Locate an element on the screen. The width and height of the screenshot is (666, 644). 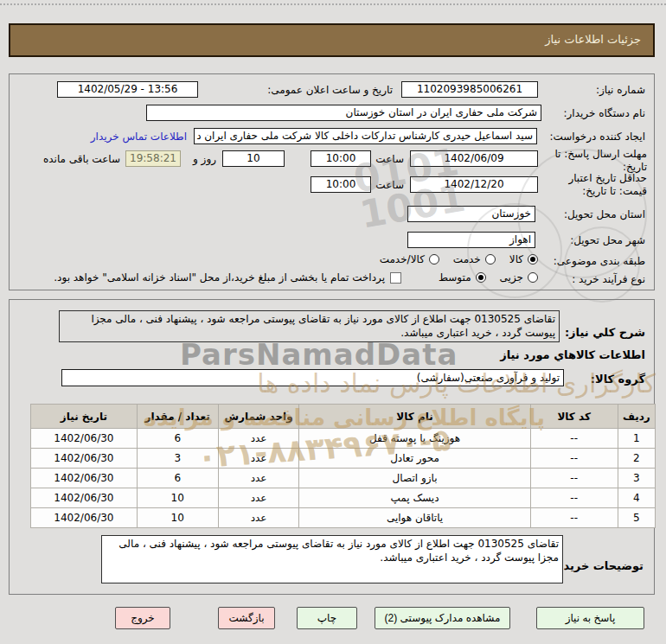
price-validity-label: حداقل تاریخ اعتبار قیمت: تا تاریخ: is located at coordinates (596, 185).